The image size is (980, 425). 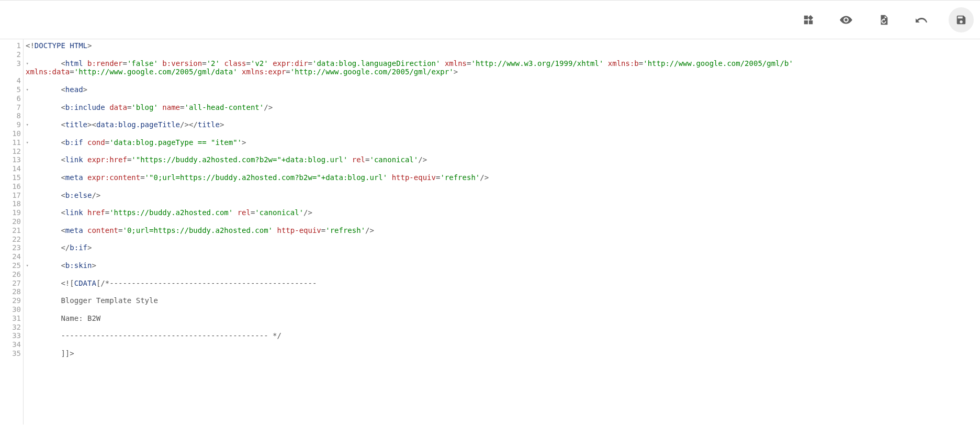 I want to click on line-number: 9, so click(x=12, y=125).